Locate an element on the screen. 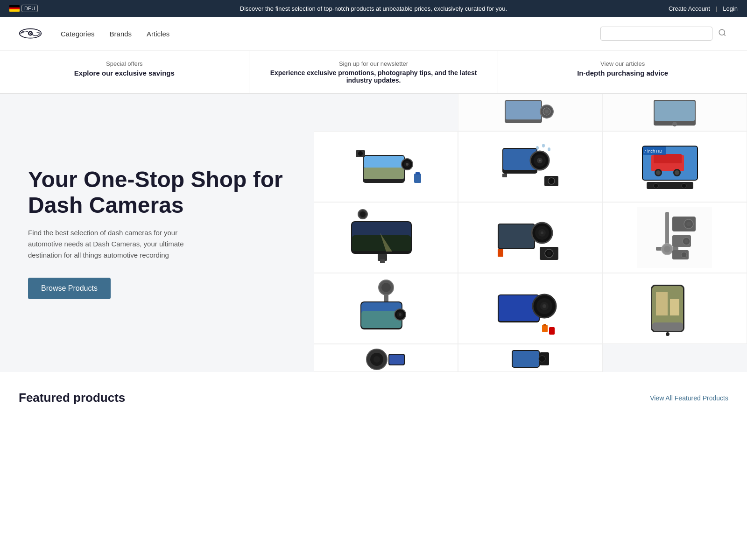  info-main-2: Experience exclusive promotions, photogr… is located at coordinates (374, 77).